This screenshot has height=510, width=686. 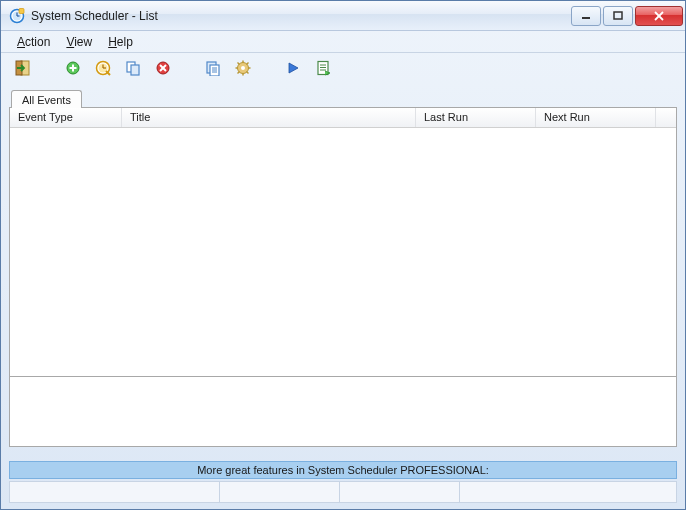 What do you see at coordinates (23, 68) in the screenshot?
I see `exit-button` at bounding box center [23, 68].